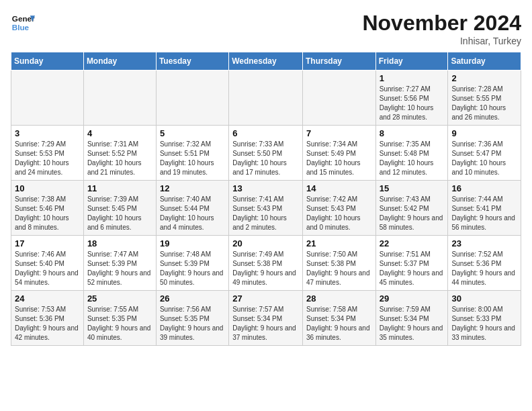 This screenshot has height=411, width=532. I want to click on page-header: General Blue November 2024 Inhisar, Turk…, so click(266, 28).